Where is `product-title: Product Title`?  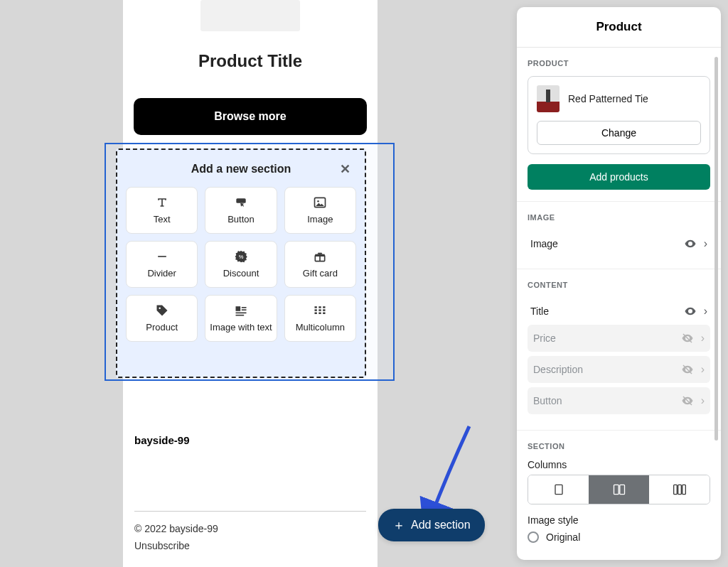
product-title: Product Title is located at coordinates (250, 61).